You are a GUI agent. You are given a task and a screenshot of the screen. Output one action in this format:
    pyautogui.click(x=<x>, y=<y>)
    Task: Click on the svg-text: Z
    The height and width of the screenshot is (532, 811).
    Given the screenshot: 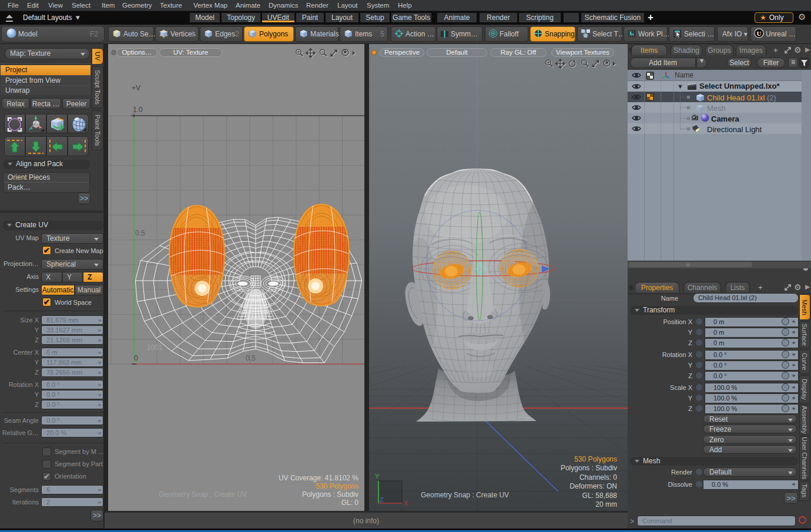 What is the action you would take?
    pyautogui.click(x=382, y=500)
    